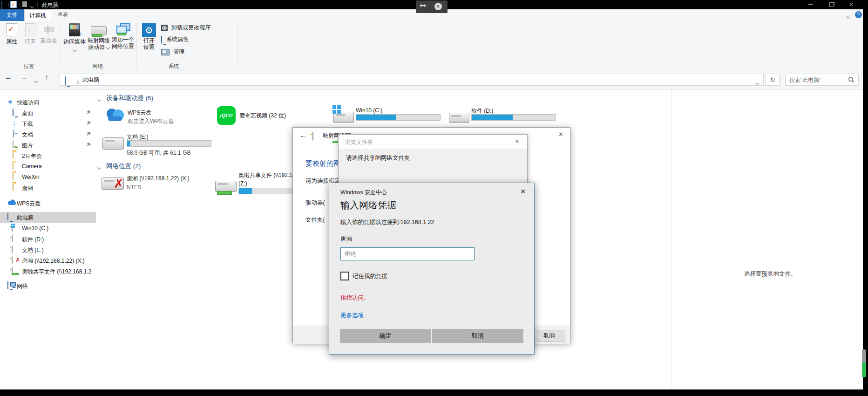  Describe the element at coordinates (75, 38) in the screenshot. I see `access-media-button: ♪ 访问媒体` at that location.